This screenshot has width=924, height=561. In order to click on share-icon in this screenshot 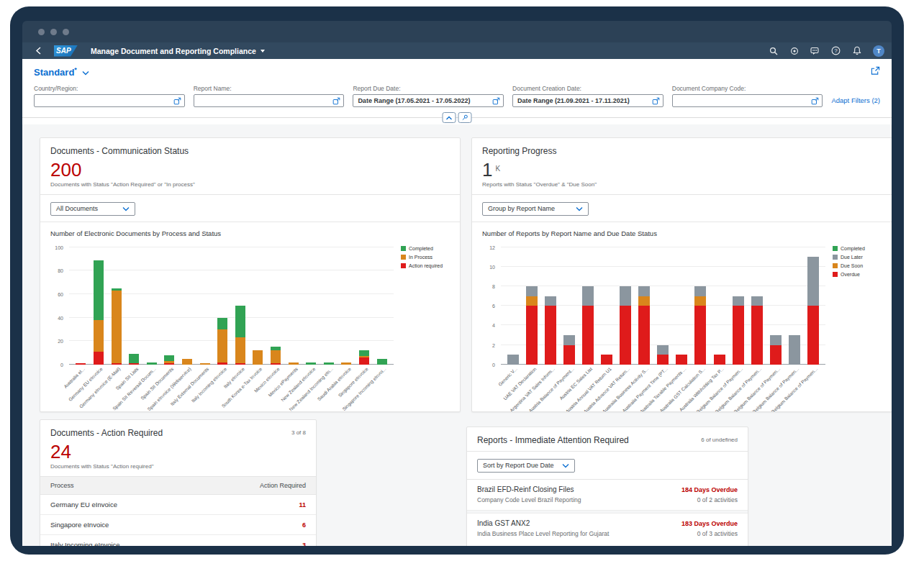, I will do `click(875, 72)`.